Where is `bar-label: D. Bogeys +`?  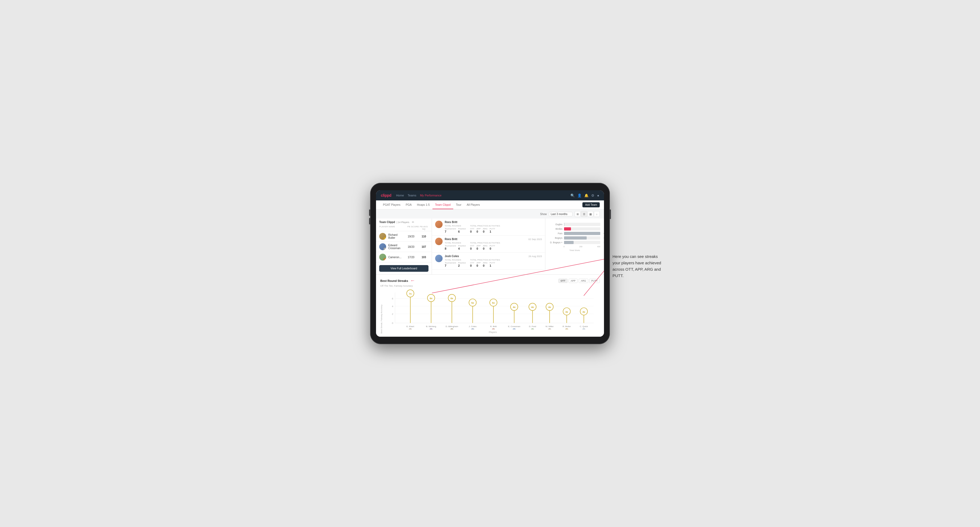 bar-label: D. Bogeys + is located at coordinates (555, 243).